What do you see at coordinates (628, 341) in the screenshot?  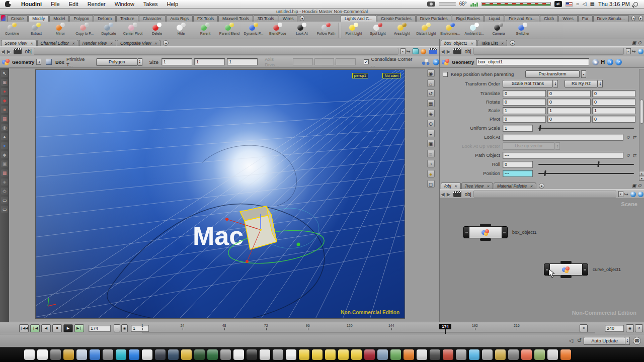 I see `auto-update-spinner: ▲▼` at bounding box center [628, 341].